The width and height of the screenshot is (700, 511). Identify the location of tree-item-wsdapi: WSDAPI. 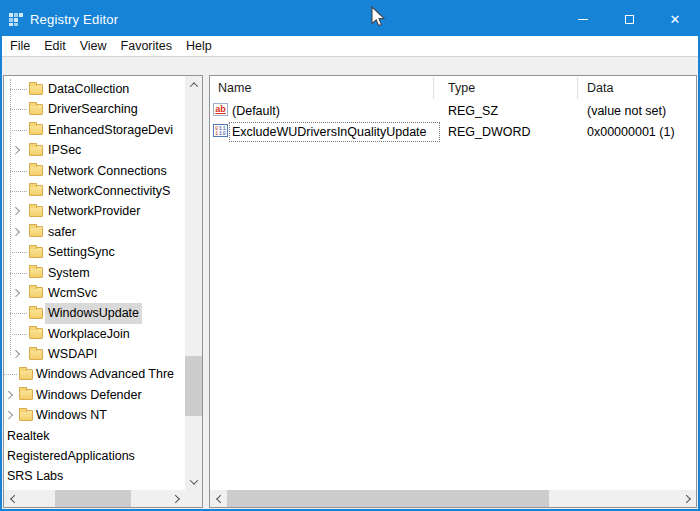
(94, 354).